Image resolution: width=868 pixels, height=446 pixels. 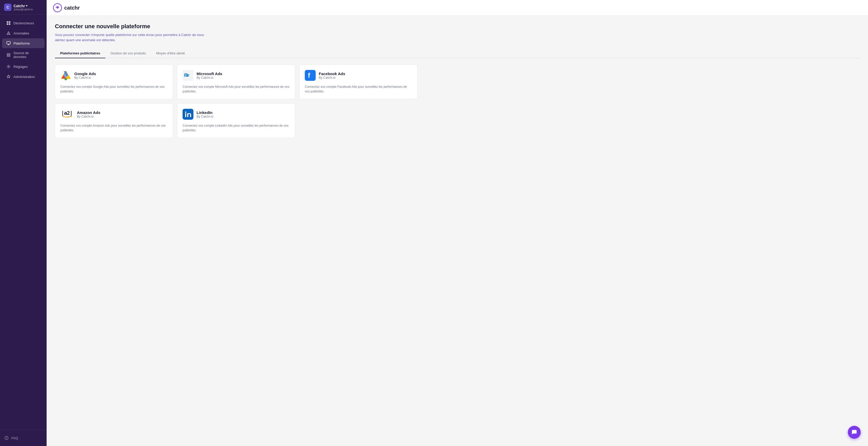 What do you see at coordinates (188, 76) in the screenshot?
I see `microsoft-ads-logo: Bir` at bounding box center [188, 76].